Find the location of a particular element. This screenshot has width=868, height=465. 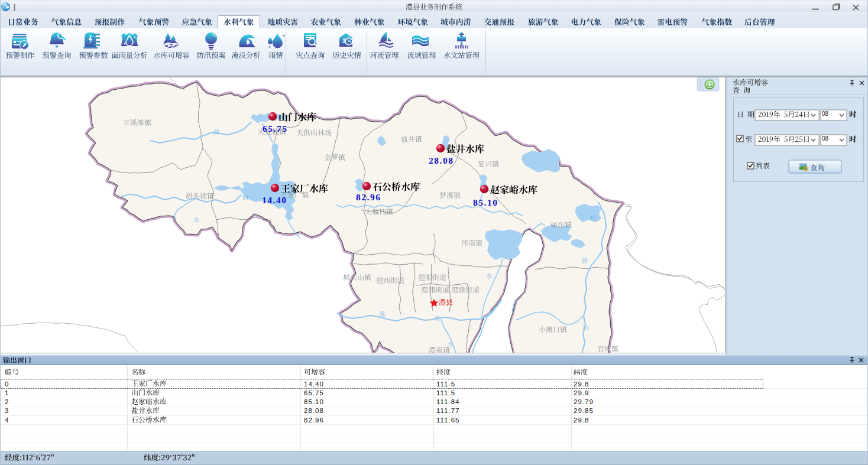

svg-text: 0 is located at coordinates (7, 384).